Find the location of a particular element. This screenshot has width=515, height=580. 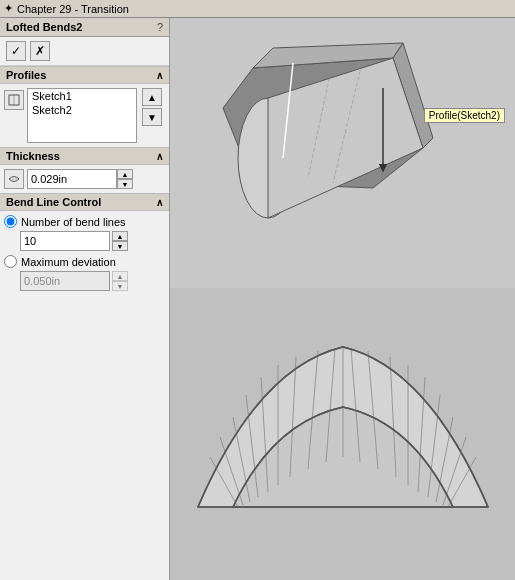

ok-button: ✓ is located at coordinates (16, 51).